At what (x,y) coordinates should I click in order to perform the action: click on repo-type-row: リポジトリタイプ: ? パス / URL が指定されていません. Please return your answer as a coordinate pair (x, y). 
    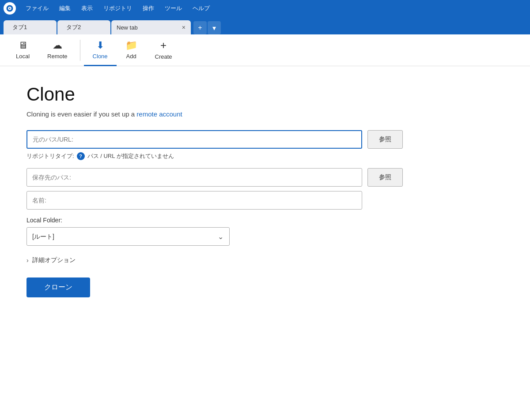
    Looking at the image, I should click on (265, 156).